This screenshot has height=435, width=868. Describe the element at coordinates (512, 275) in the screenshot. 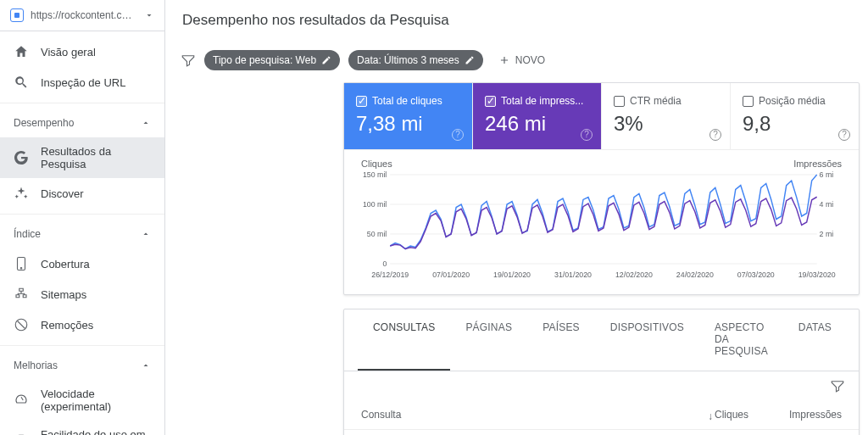

I see `svg-text: 19/01/2020` at that location.